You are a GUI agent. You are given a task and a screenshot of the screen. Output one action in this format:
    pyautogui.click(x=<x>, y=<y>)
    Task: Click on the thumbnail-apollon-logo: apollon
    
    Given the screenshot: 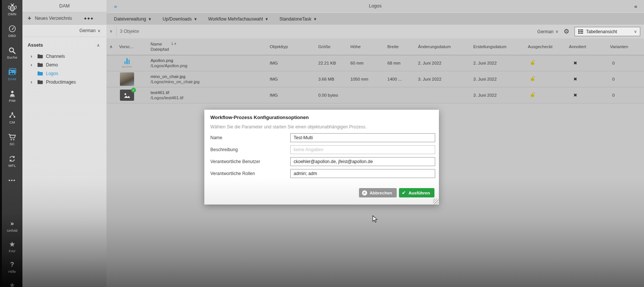 What is the action you would take?
    pyautogui.click(x=127, y=63)
    